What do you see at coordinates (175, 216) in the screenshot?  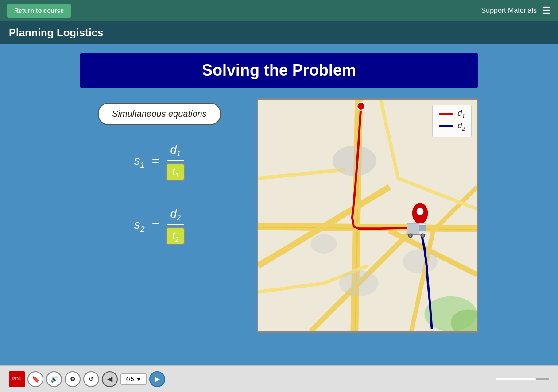 I see `eq2-numerator: d2` at bounding box center [175, 216].